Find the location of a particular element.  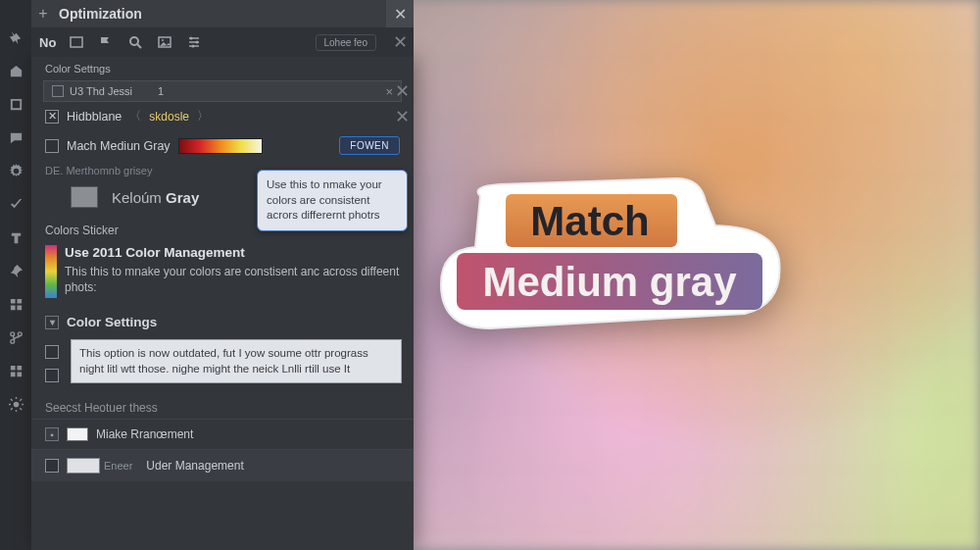

panel-close-1: ✕ is located at coordinates (402, 91).